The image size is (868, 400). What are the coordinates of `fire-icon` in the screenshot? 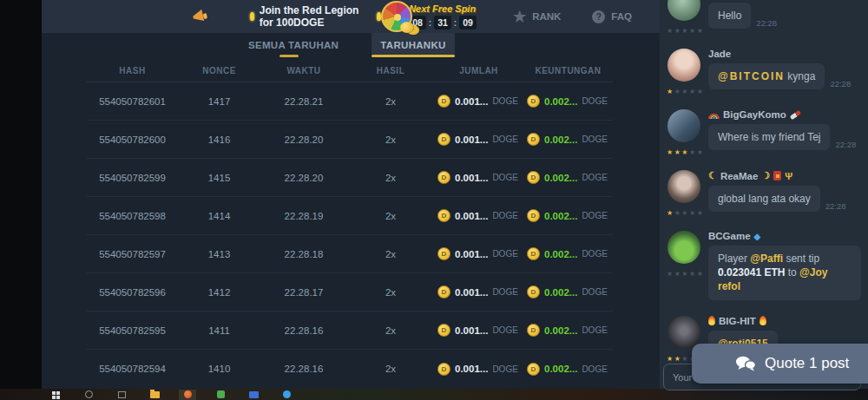 It's located at (712, 321).